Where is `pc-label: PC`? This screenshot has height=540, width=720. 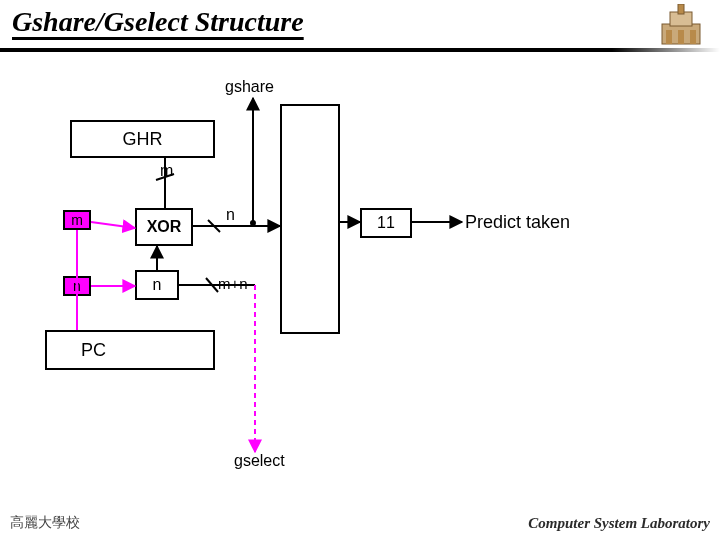
pc-label: PC is located at coordinates (94, 350).